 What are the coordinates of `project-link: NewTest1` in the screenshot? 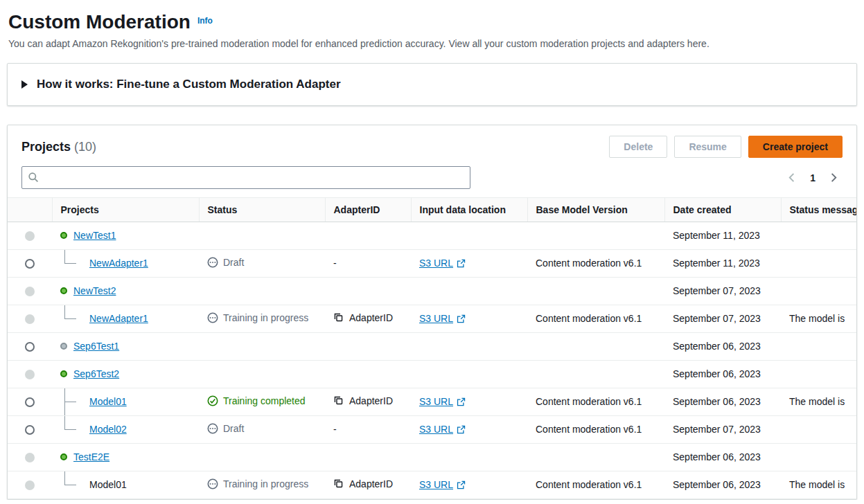 It's located at (94, 235).